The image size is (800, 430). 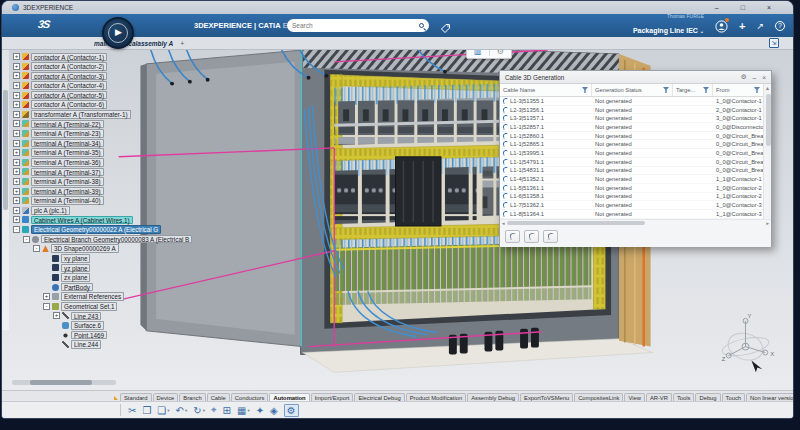 What do you see at coordinates (546, 397) in the screenshot?
I see `workbench-tab: ExportToVSMenu` at bounding box center [546, 397].